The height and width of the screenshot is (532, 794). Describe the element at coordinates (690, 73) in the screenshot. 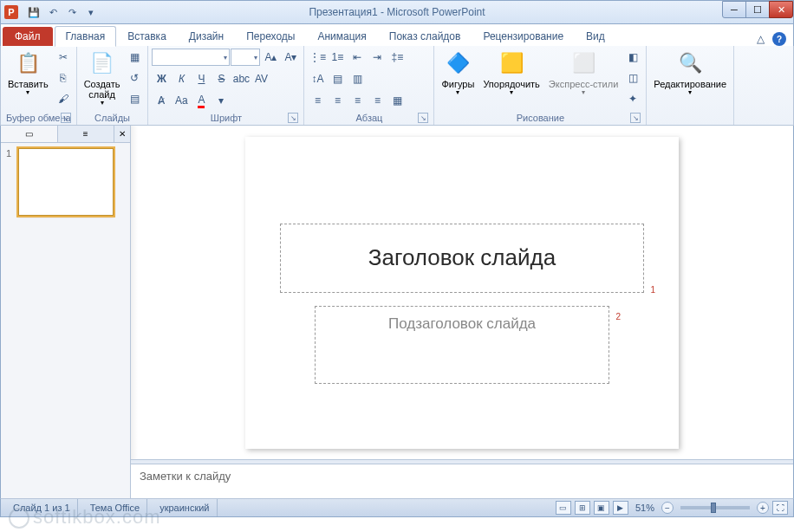

I see `editing-button: 🔍 Редактирование▾` at that location.